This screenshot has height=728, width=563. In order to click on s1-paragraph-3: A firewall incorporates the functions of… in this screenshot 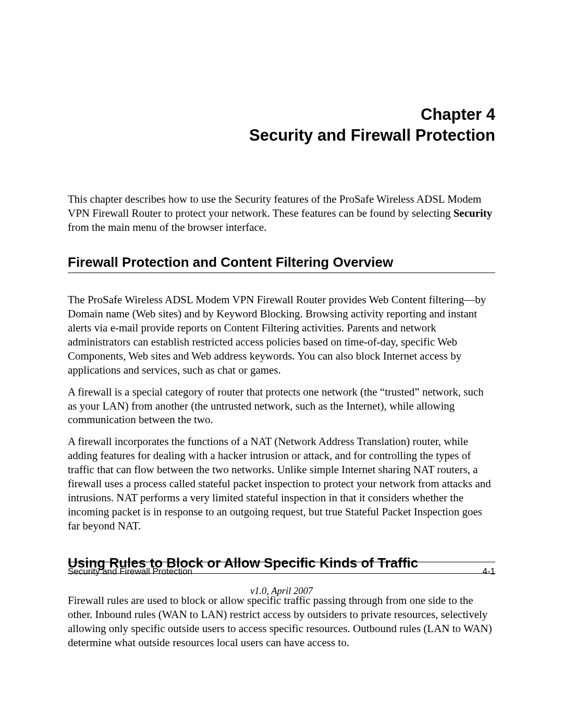, I will do `click(282, 484)`.